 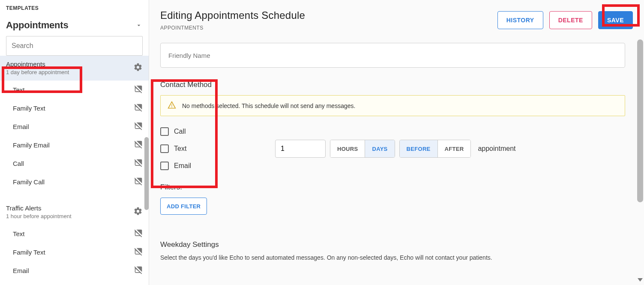 I want to click on save-button: SAVE, so click(x=615, y=20).